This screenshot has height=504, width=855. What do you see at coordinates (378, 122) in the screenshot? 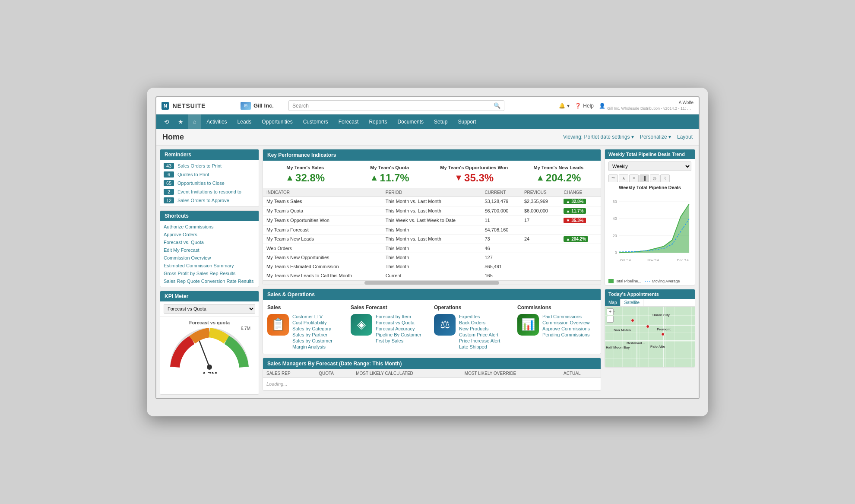
I see `nav-reports: Reports` at bounding box center [378, 122].